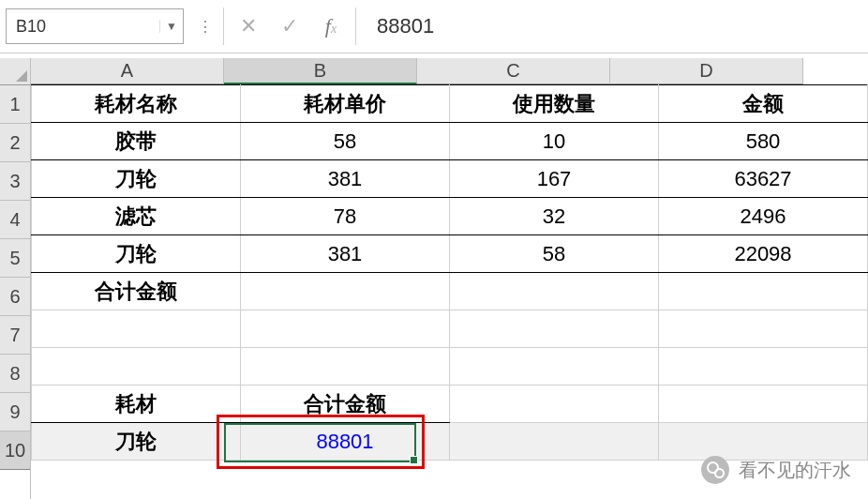 This screenshot has width=868, height=499. I want to click on table-row: 滤芯 78 32 2496, so click(450, 217).